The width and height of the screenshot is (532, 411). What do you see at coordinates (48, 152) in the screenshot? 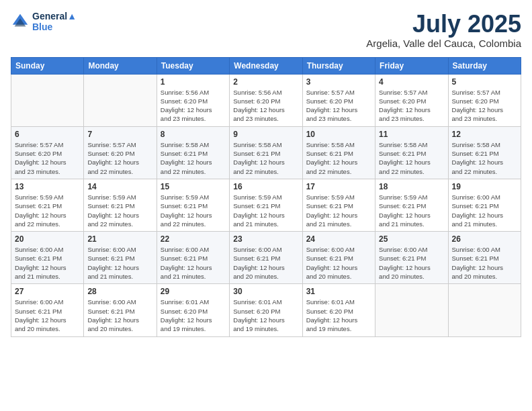
I see `calendar-cell: 6Sunrise: 5:57 AM Sunset: 6:20 PM Daylig…` at bounding box center [48, 152].